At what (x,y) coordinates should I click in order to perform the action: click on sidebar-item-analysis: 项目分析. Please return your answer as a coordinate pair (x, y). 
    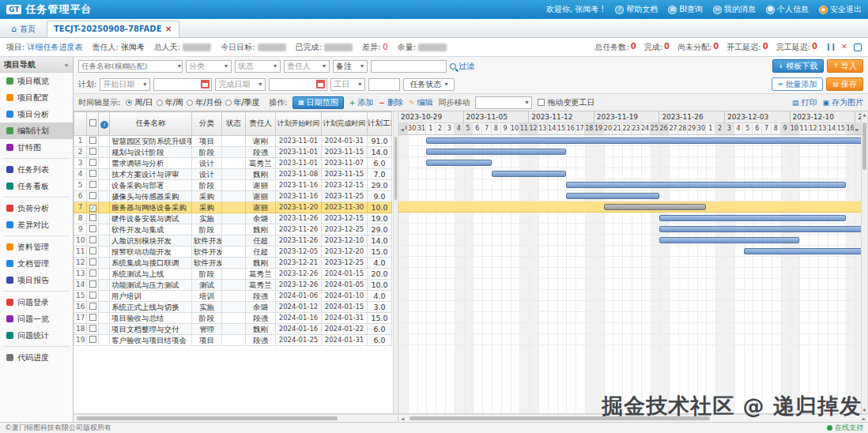
    Looking at the image, I should click on (36, 114).